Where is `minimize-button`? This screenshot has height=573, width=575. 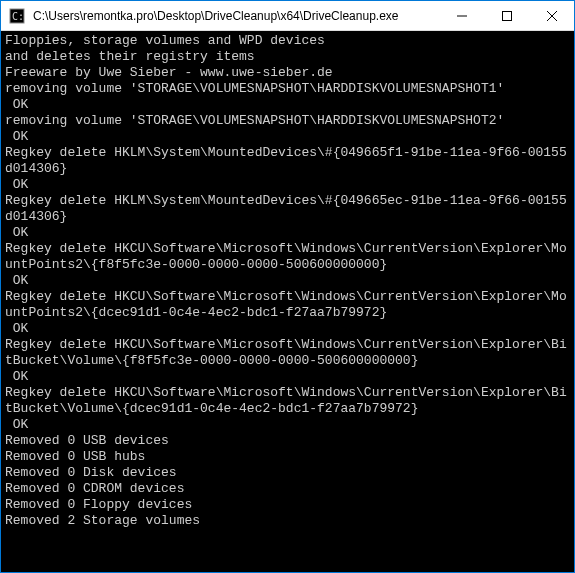 minimize-button is located at coordinates (462, 16).